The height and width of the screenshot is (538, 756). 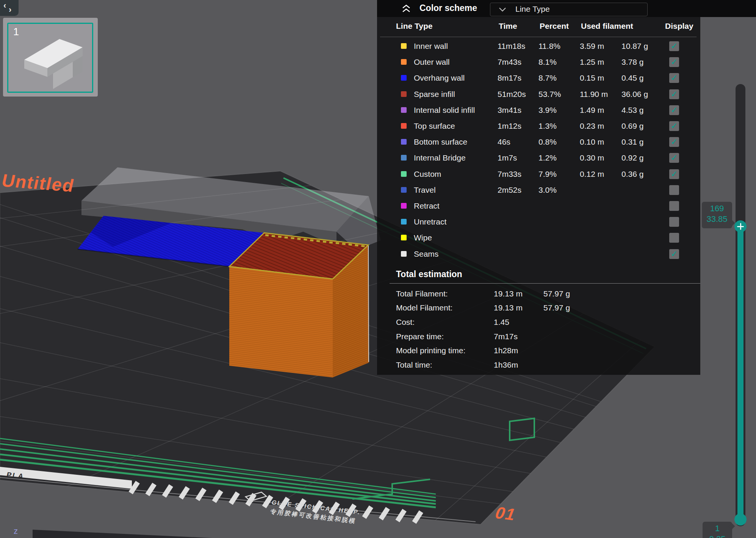 What do you see at coordinates (455, 174) in the screenshot?
I see `line-type-label: Custom` at bounding box center [455, 174].